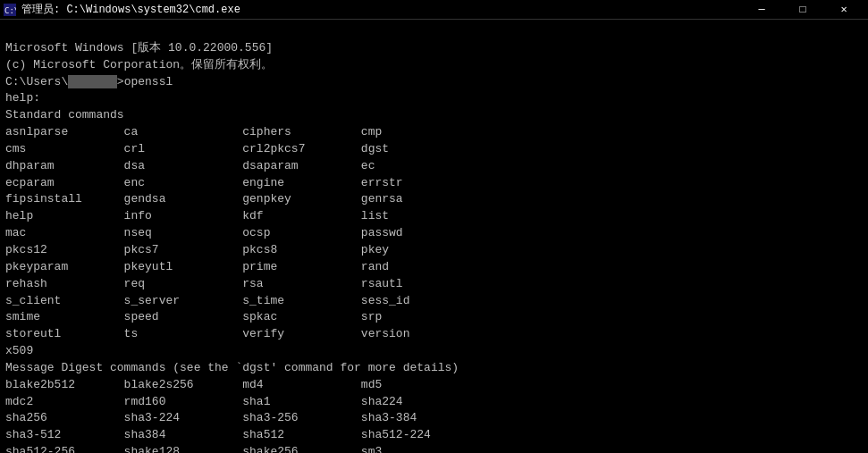 Image resolution: width=868 pixels, height=453 pixels. Describe the element at coordinates (762, 10) in the screenshot. I see `minimize-button: —` at that location.